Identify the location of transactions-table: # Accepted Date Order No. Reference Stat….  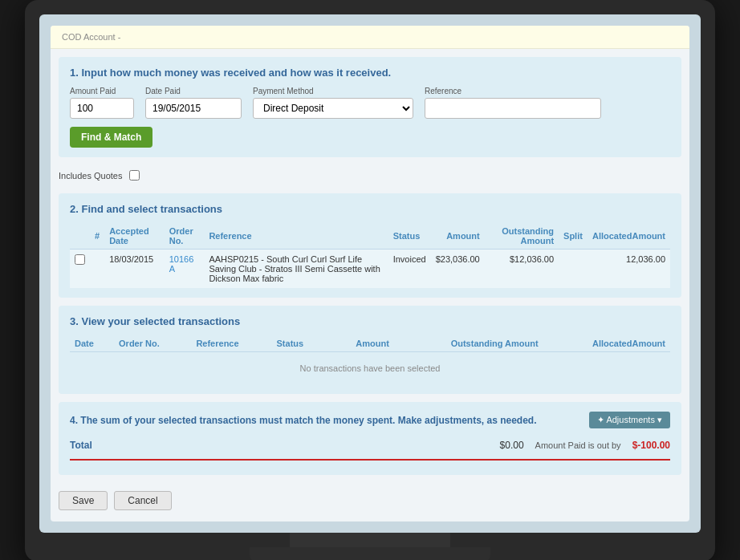
(370, 255).